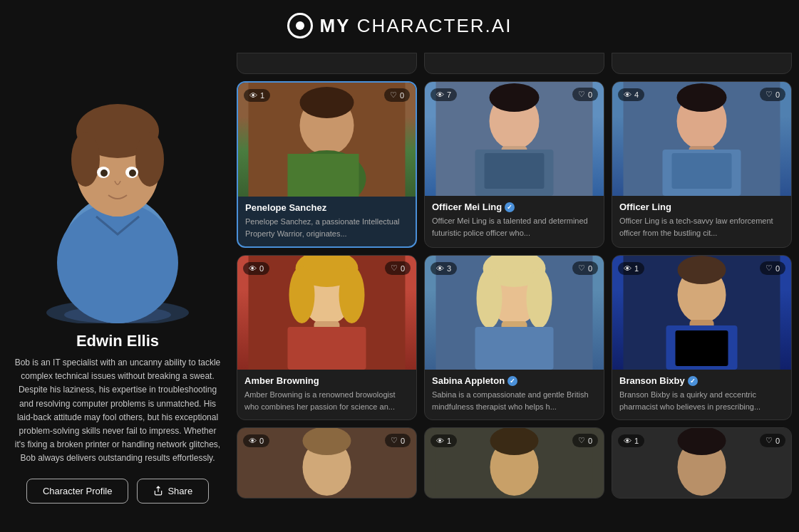 The width and height of the screenshot is (799, 532). What do you see at coordinates (326, 380) in the screenshot?
I see `card-name-amber: Amber Browning` at bounding box center [326, 380].